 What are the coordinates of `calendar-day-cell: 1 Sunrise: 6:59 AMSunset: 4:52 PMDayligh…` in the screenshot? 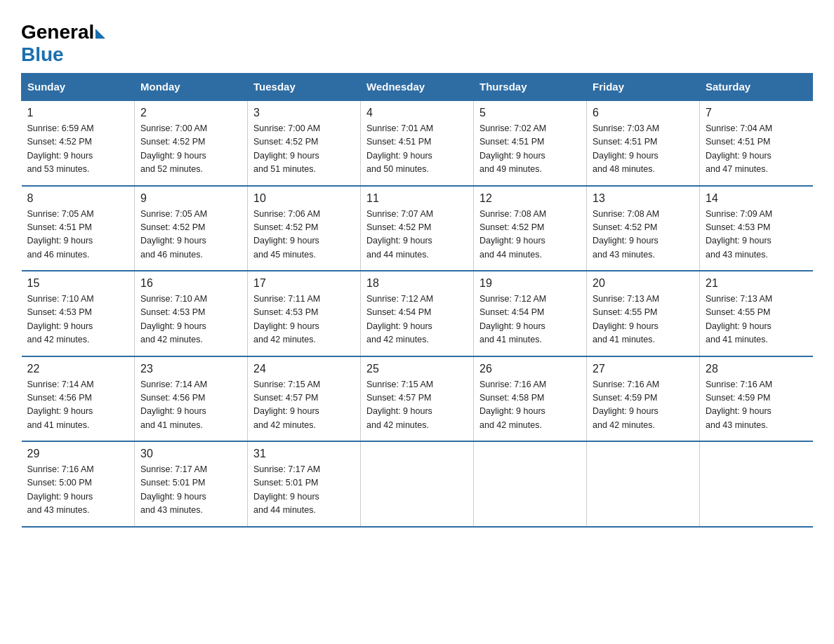 It's located at (79, 143).